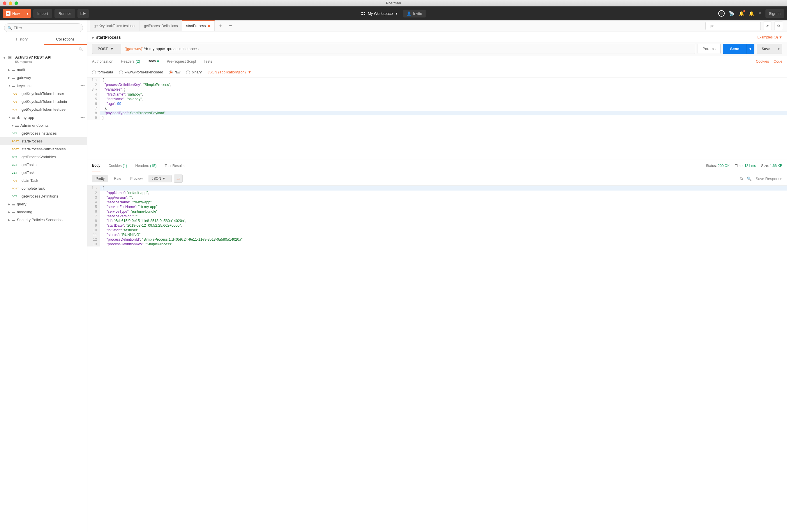 This screenshot has height=532, width=787. Describe the element at coordinates (10, 58) in the screenshot. I see `folder-icon: ▣` at that location.